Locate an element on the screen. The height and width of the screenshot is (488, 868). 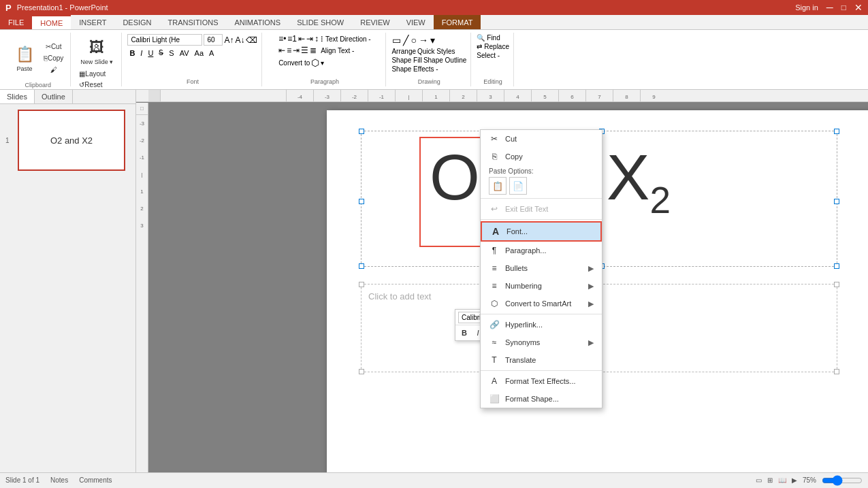
select-button: Select - is located at coordinates (488, 56).